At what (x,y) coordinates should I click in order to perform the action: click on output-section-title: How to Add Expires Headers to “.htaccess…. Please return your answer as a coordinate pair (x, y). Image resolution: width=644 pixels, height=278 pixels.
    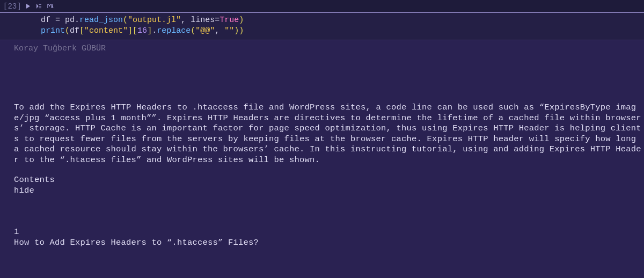
    Looking at the image, I should click on (329, 243).